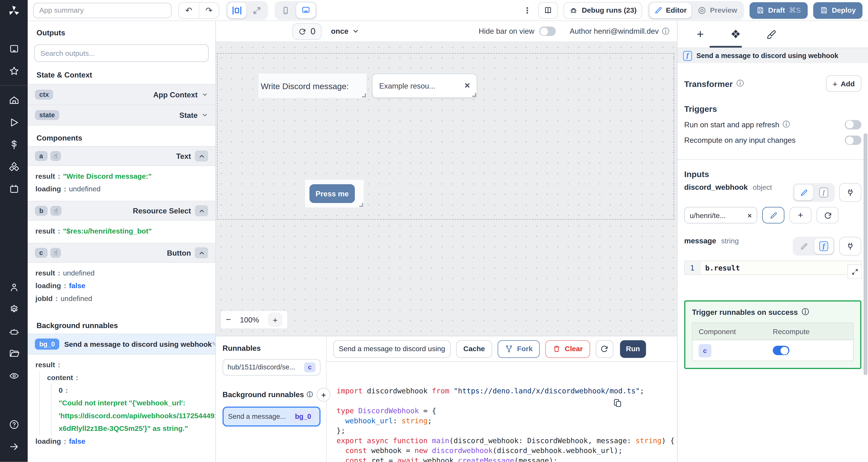 The width and height of the screenshot is (868, 462). What do you see at coordinates (272, 367) in the screenshot?
I see `runnable-item-hub: hub/1511/discord/se... c` at bounding box center [272, 367].